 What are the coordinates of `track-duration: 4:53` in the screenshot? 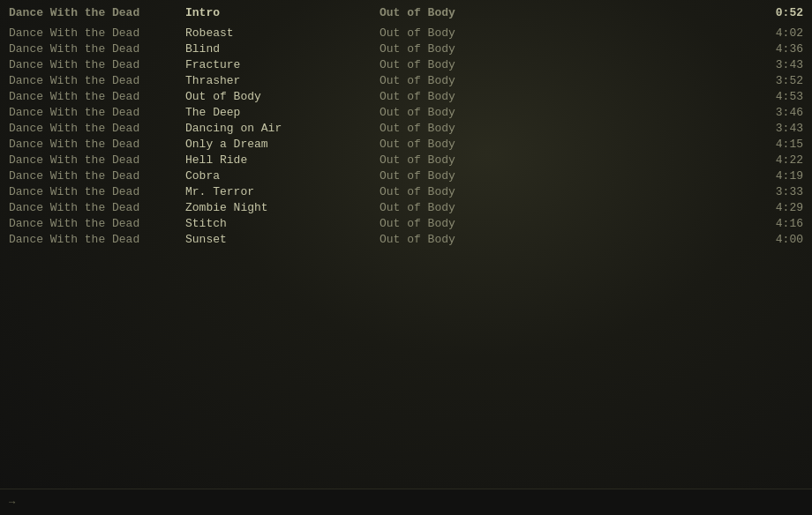 It's located at (777, 97).